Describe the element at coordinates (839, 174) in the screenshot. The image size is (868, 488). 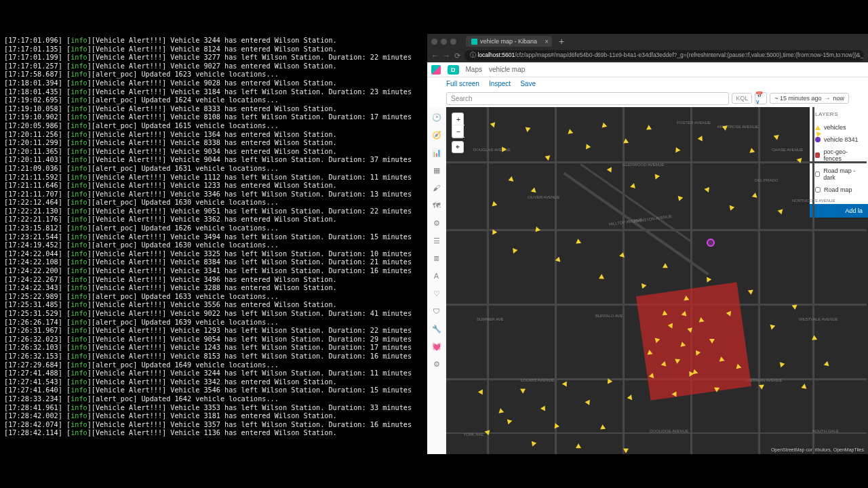
I see `layer-Road-map---dark: Road map - dark` at that location.